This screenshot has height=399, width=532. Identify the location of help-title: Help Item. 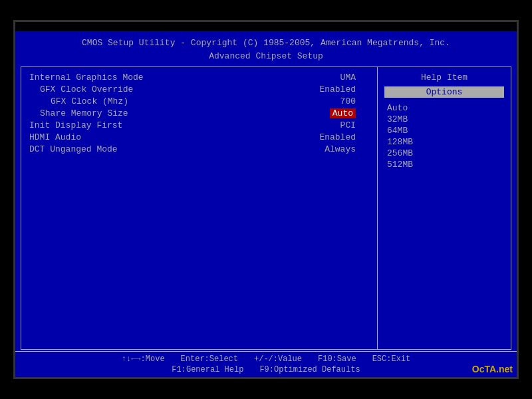
(444, 77).